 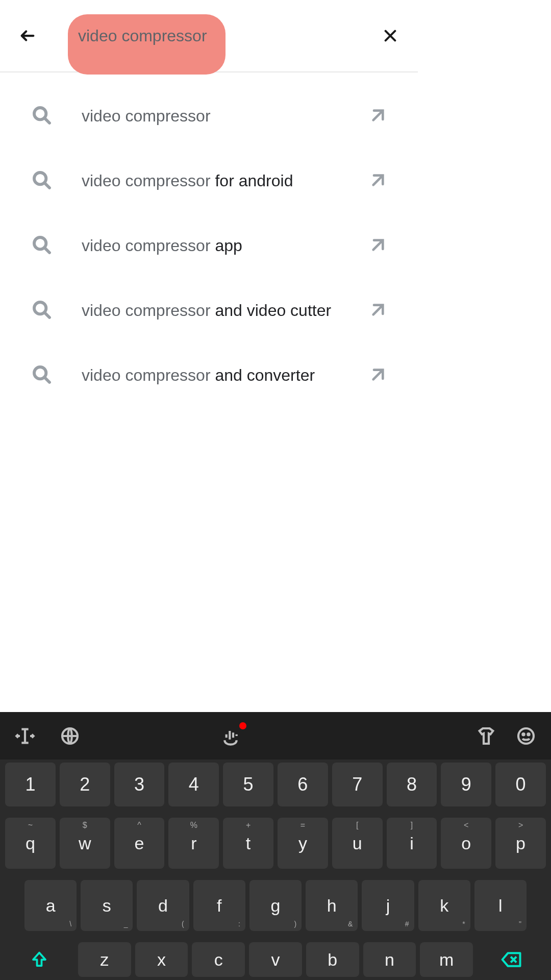 What do you see at coordinates (209, 181) in the screenshot?
I see `suggestion-item: video compressor for android` at bounding box center [209, 181].